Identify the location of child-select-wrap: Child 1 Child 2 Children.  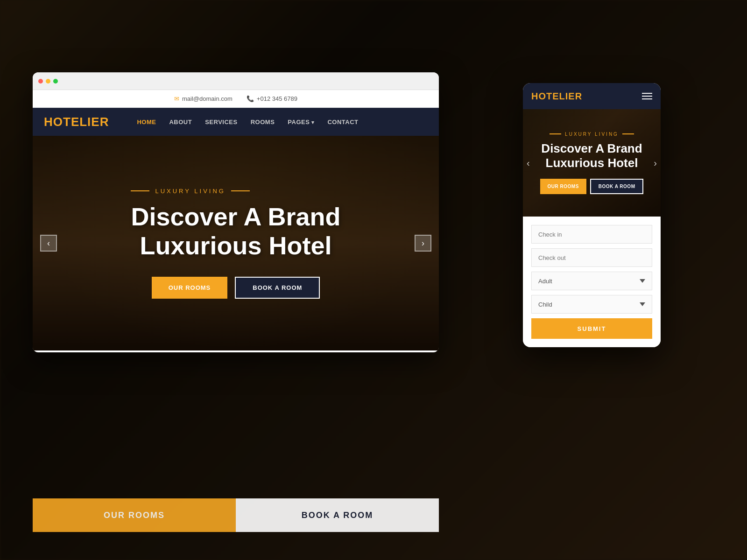
(592, 304).